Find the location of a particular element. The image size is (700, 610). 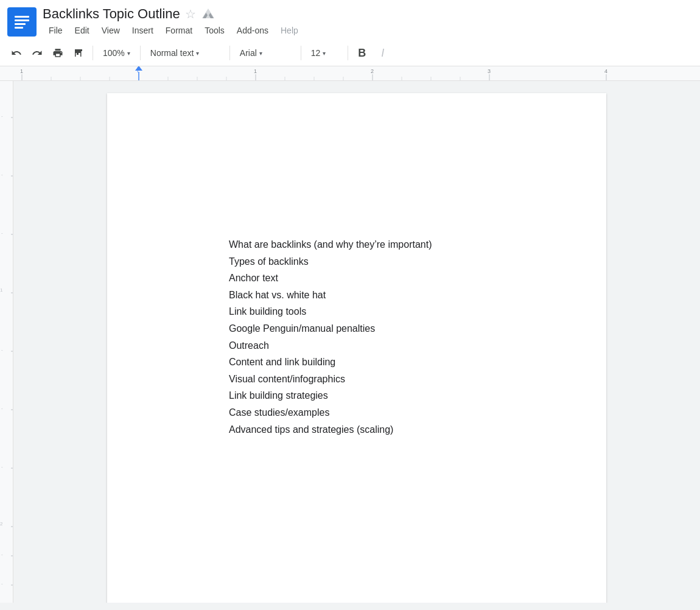

outline-item-6: Outreach is located at coordinates (388, 346).